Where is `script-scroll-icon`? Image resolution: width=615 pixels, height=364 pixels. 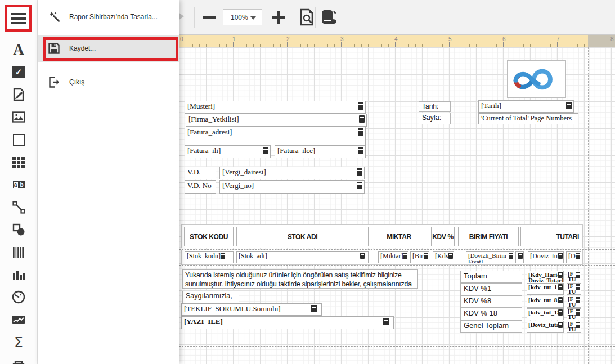
script-scroll-icon is located at coordinates (329, 17).